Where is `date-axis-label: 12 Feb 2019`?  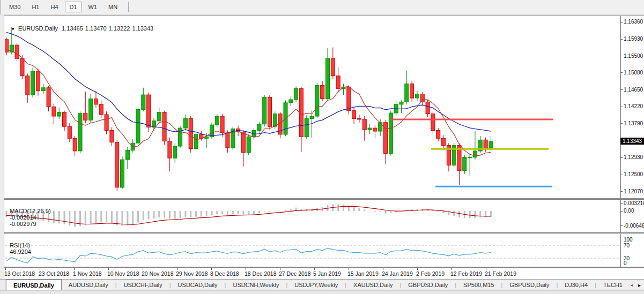
date-axis-label: 12 Feb 2019 is located at coordinates (467, 274).